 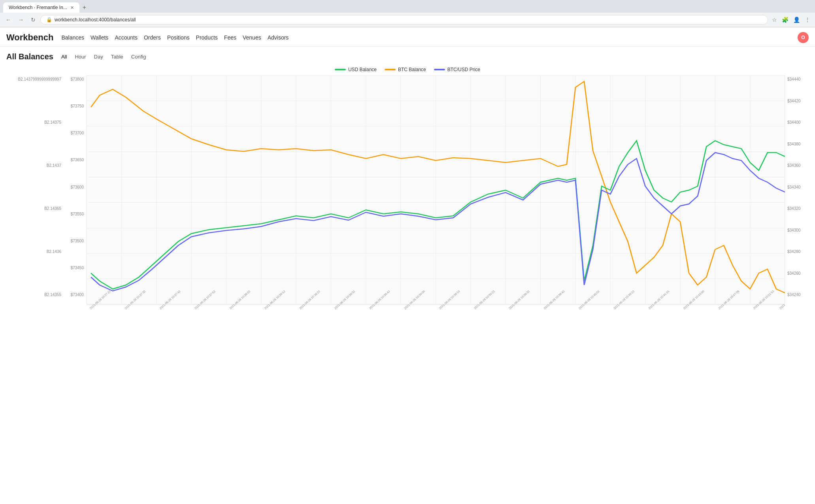 What do you see at coordinates (34, 251) in the screenshot?
I see `y-btc-5: B2.1436` at bounding box center [34, 251].